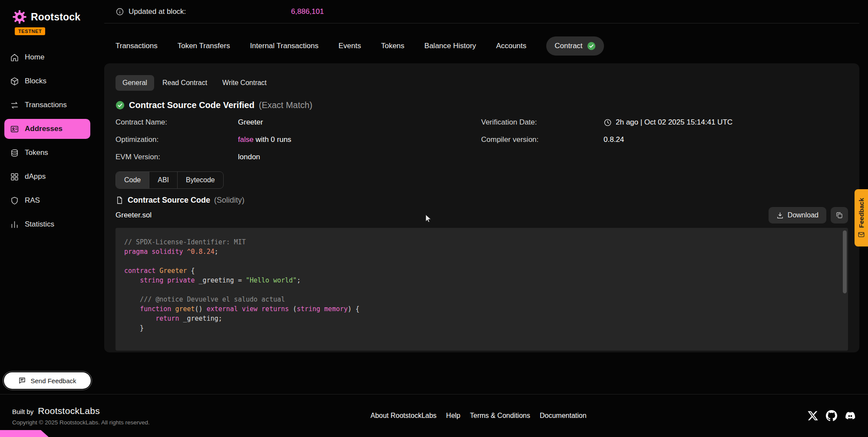 The image size is (868, 437). What do you see at coordinates (47, 381) in the screenshot?
I see `send-feedback-button: Send Feedback` at bounding box center [47, 381].